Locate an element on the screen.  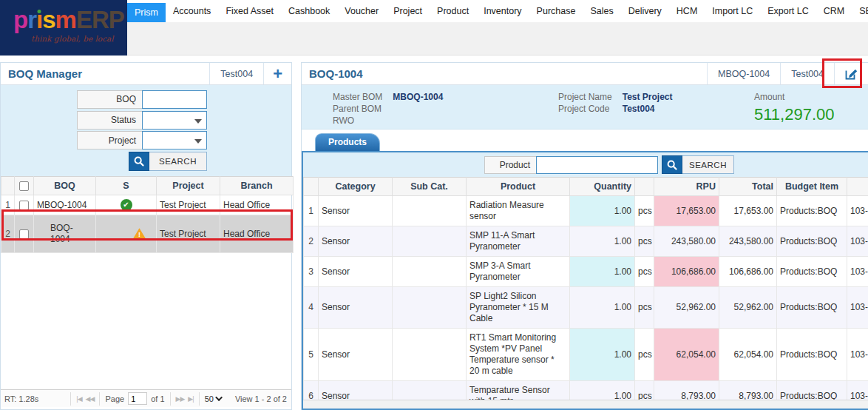
nav-item-import-lc: Import LC is located at coordinates (732, 11).